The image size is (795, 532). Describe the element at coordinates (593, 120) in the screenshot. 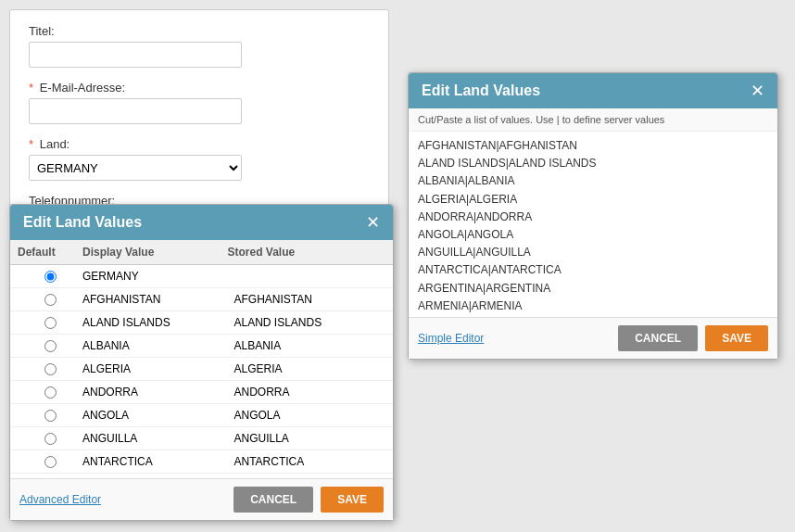

I see `modal-right-hint: Cut/Paste a list of values. Use | to def…` at that location.